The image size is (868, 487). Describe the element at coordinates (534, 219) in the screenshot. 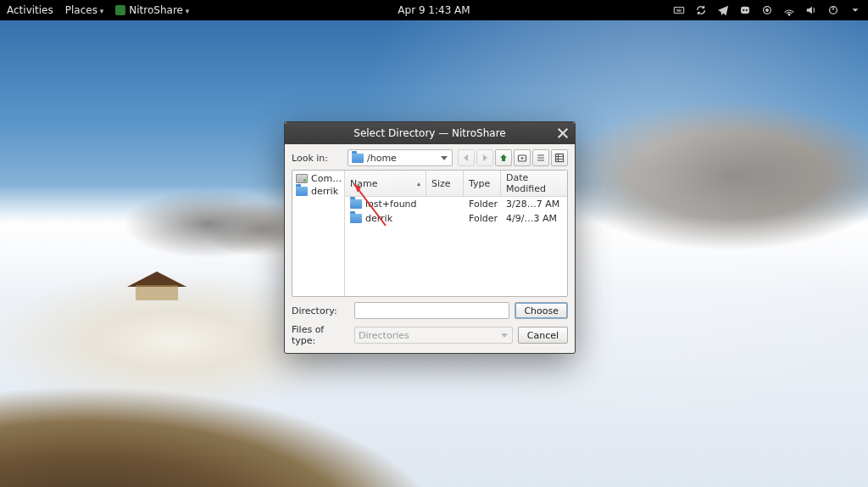

I see `file-date: 4/9/…3 AM` at that location.